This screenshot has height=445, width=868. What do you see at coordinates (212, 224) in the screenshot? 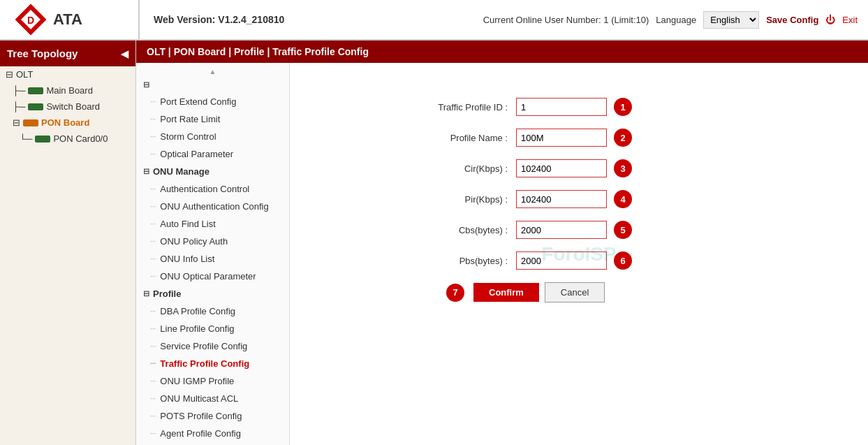
I see `nav-auto-find-list: Auto Find List` at bounding box center [212, 224].